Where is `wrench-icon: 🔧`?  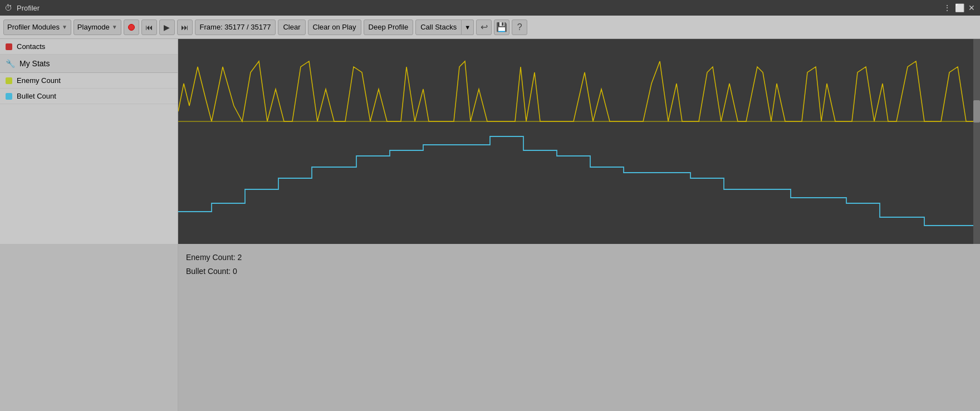 wrench-icon: 🔧 is located at coordinates (10, 63).